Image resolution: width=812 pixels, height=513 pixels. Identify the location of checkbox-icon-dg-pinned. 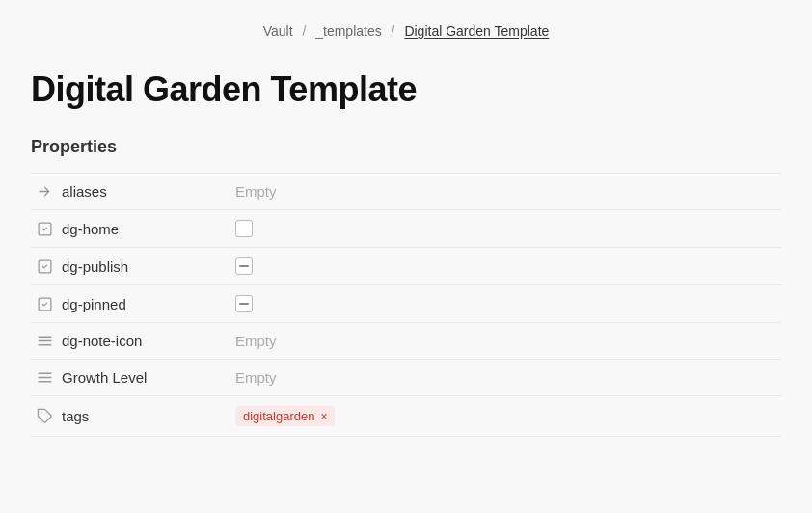
(44, 305).